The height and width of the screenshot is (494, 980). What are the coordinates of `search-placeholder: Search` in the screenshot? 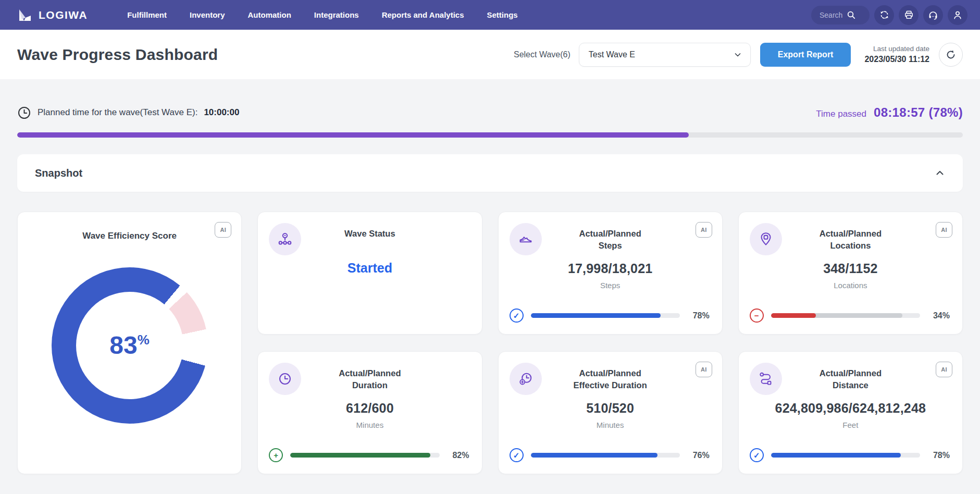 It's located at (831, 15).